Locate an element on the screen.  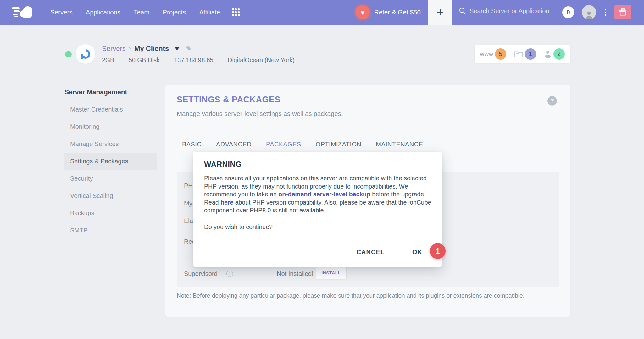
supervisord-status: Not Installed! is located at coordinates (295, 274).